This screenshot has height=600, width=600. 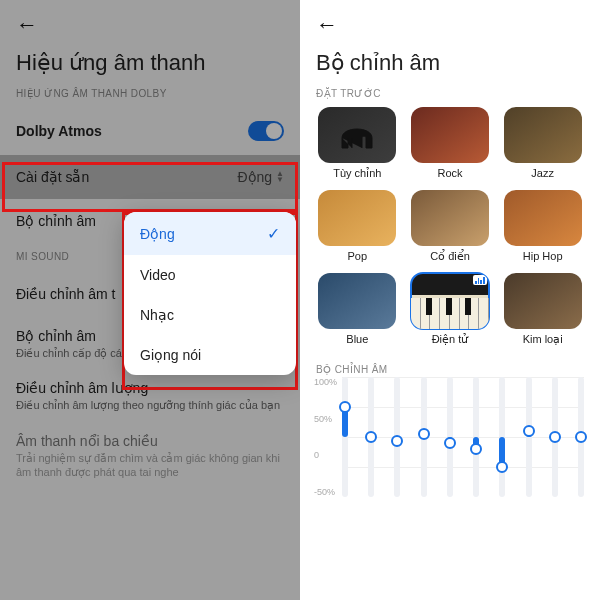 I want to click on axis-tick: 100%, so click(x=329, y=382).